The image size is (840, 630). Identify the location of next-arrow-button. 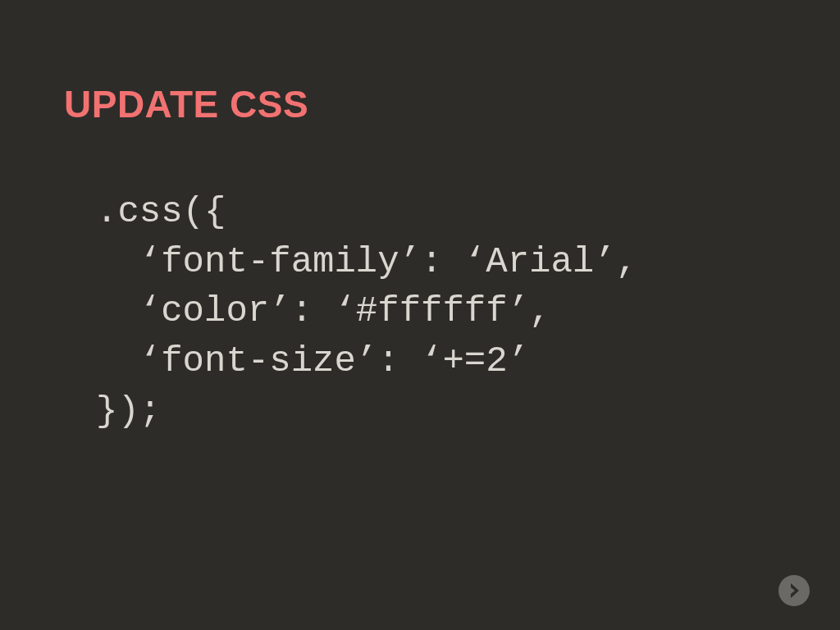
(794, 591).